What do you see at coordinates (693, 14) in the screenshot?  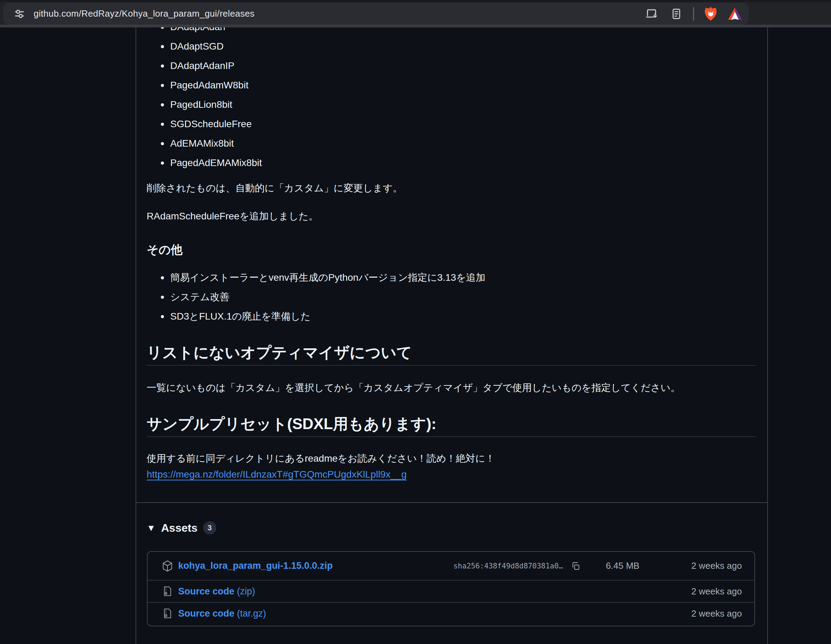 I see `toolbar-separator` at bounding box center [693, 14].